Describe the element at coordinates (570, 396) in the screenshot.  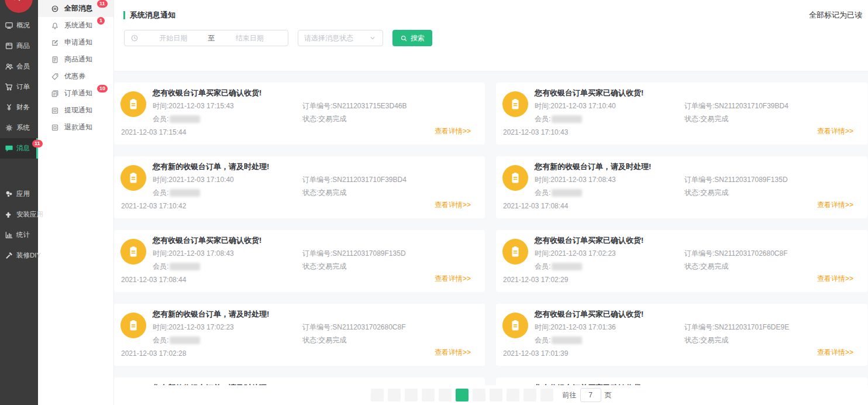
I see `goto-label: 前往` at that location.